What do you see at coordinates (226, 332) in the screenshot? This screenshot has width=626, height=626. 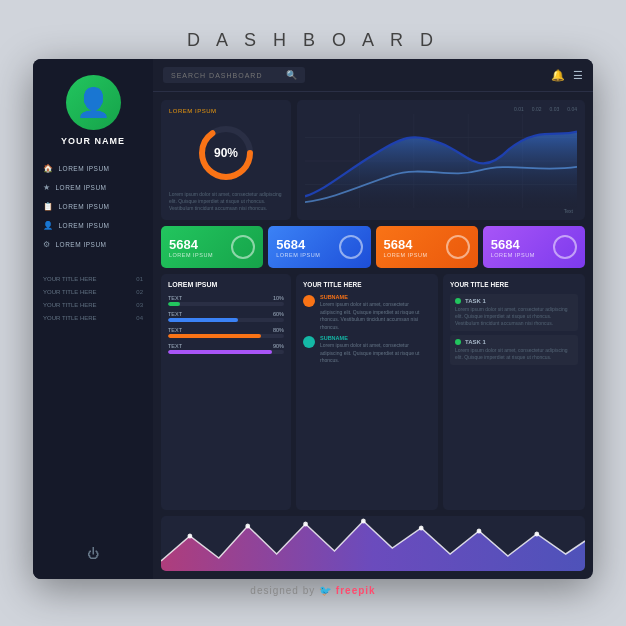 I see `progress-row-3: TEXT 80%` at bounding box center [226, 332].